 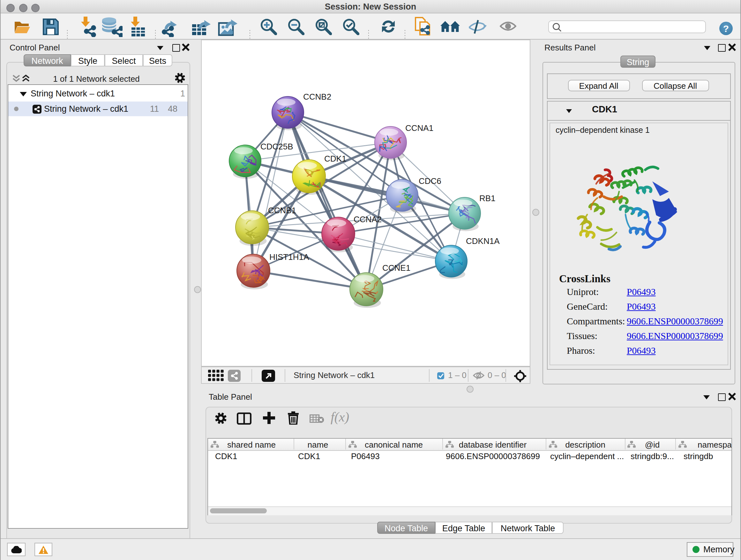 I want to click on svg-text: CDC6, so click(x=430, y=181).